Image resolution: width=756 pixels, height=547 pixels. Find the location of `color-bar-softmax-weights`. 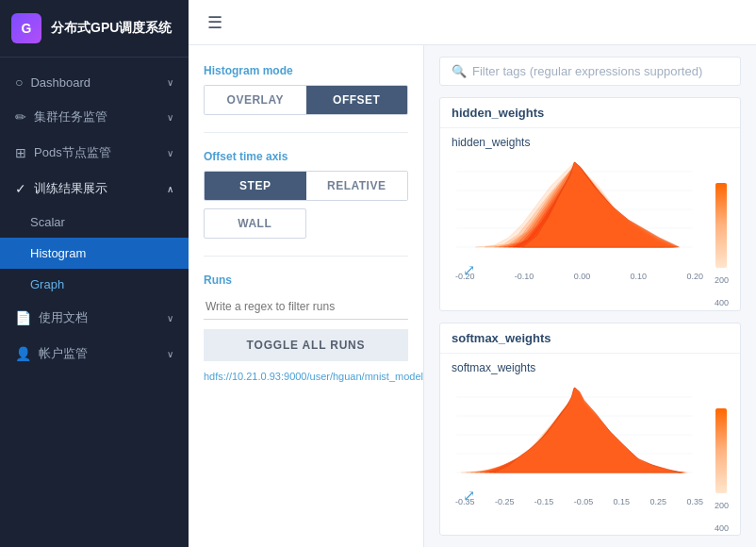

color-bar-softmax-weights is located at coordinates (721, 451).